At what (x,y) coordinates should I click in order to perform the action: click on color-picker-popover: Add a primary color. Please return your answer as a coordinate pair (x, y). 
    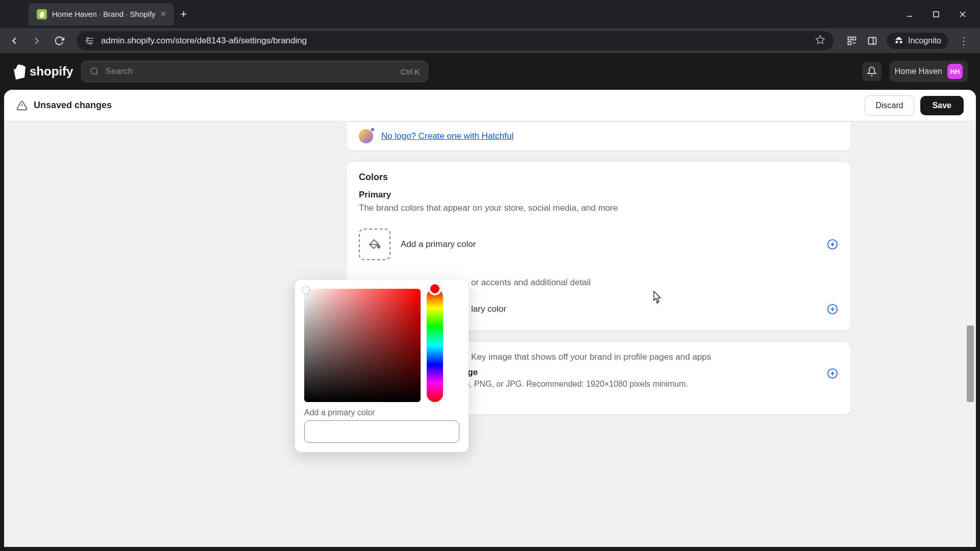
    Looking at the image, I should click on (382, 366).